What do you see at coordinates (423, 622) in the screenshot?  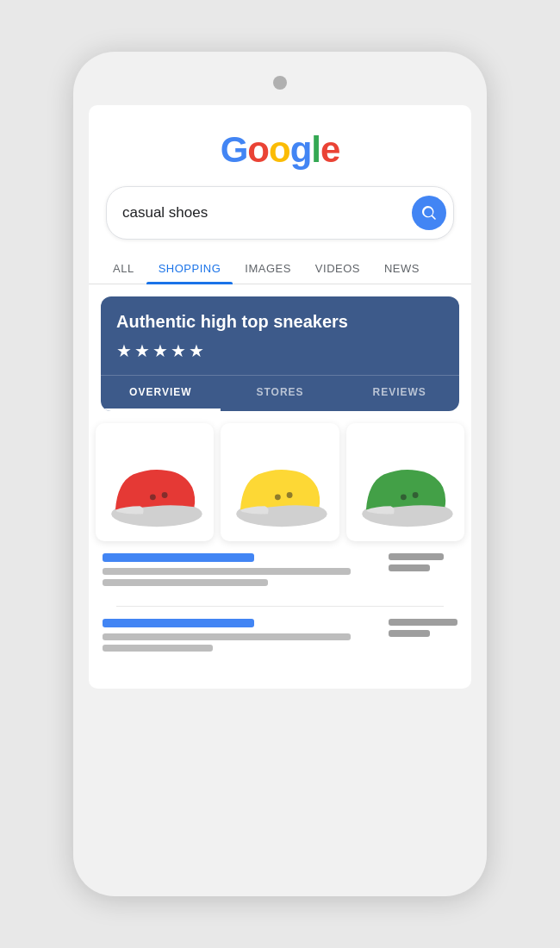 I see `meta-line-2a` at bounding box center [423, 622].